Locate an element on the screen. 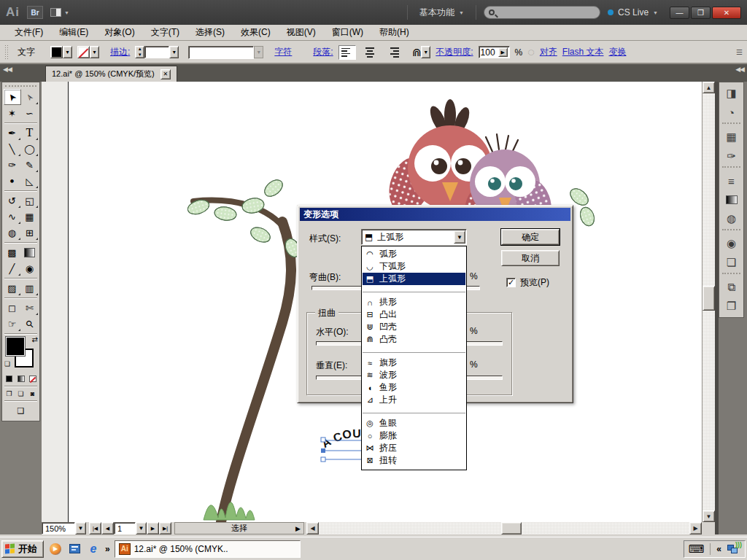 This screenshot has width=747, height=560. selection-handles is located at coordinates (323, 449).